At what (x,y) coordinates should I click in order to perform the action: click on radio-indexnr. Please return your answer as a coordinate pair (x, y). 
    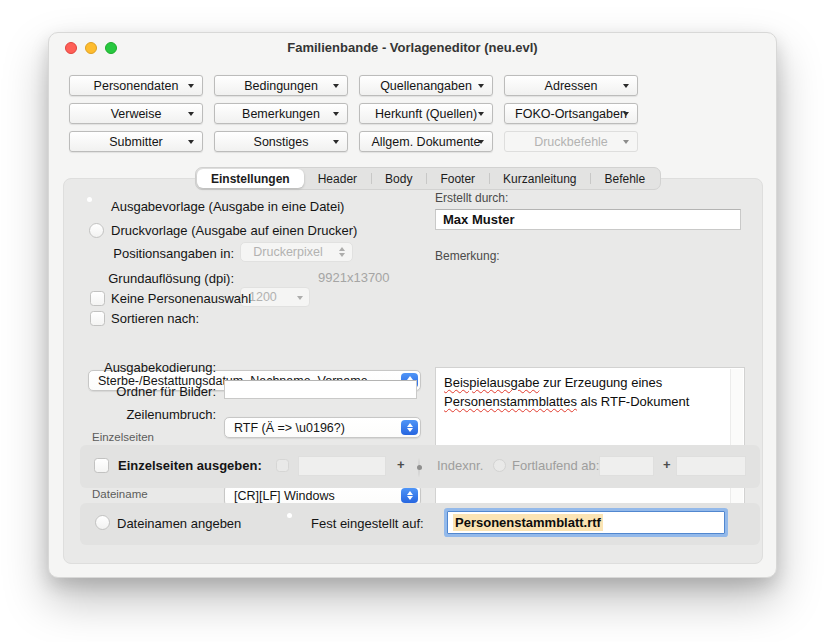
    Looking at the image, I should click on (419, 468).